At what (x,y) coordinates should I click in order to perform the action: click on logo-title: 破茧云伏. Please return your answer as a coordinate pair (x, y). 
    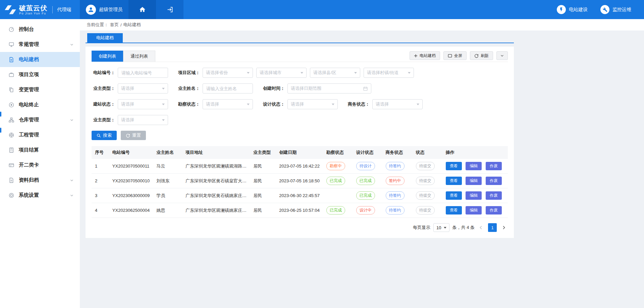
    Looking at the image, I should click on (33, 8).